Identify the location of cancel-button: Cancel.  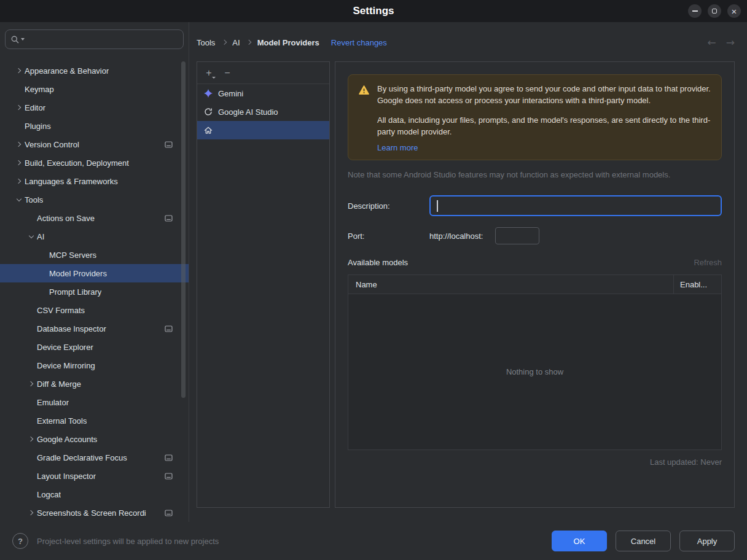
(643, 541).